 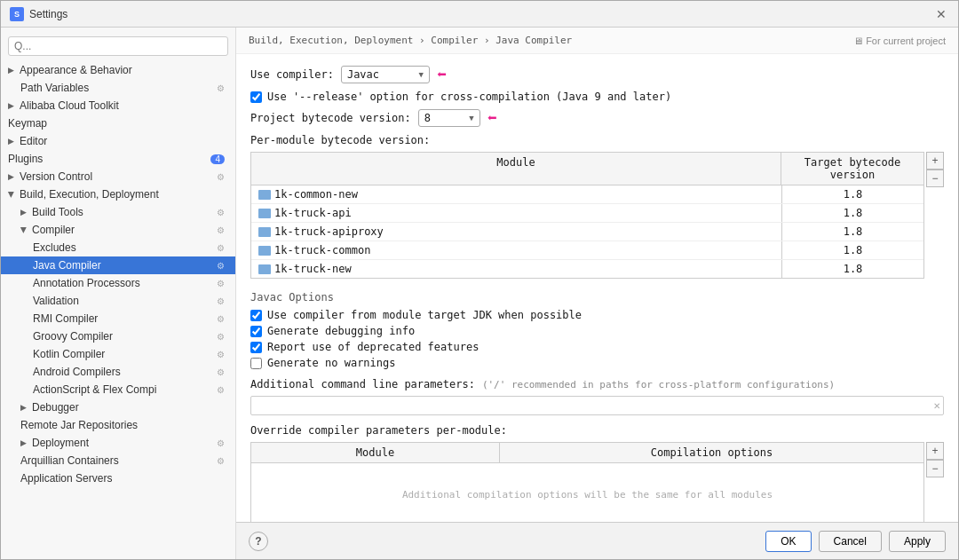 I want to click on for-current-label: For current project, so click(x=906, y=41).